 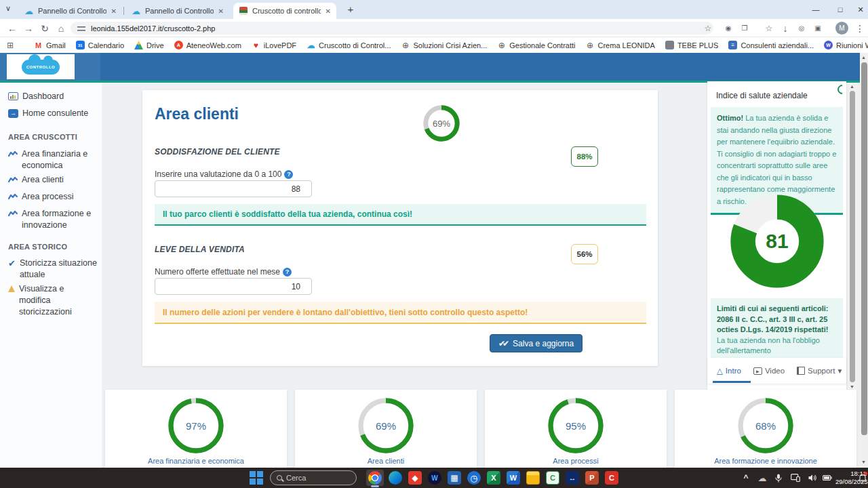 What do you see at coordinates (45, 28) in the screenshot?
I see `reload-icon: ↻` at bounding box center [45, 28].